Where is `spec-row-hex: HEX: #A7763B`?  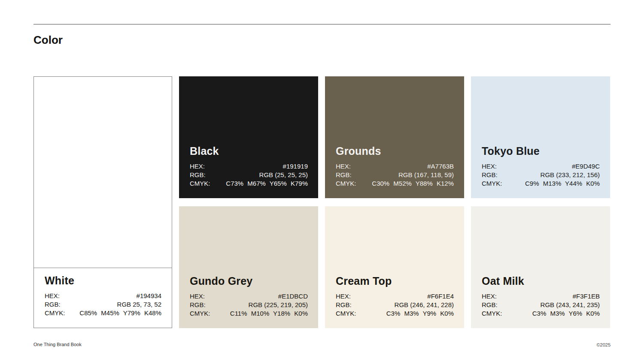
spec-row-hex: HEX: #A7763B is located at coordinates (395, 166).